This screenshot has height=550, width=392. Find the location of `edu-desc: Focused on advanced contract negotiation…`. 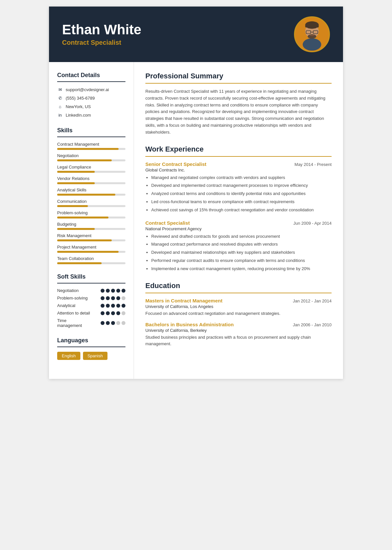

edu-desc: Focused on advanced contract negotiation… is located at coordinates (238, 314).